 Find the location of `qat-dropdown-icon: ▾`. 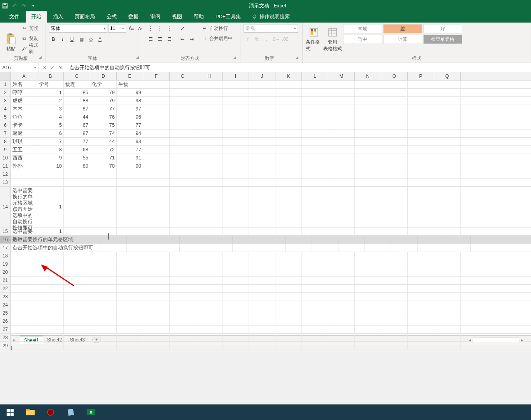

qat-dropdown-icon: ▾ is located at coordinates (33, 6).